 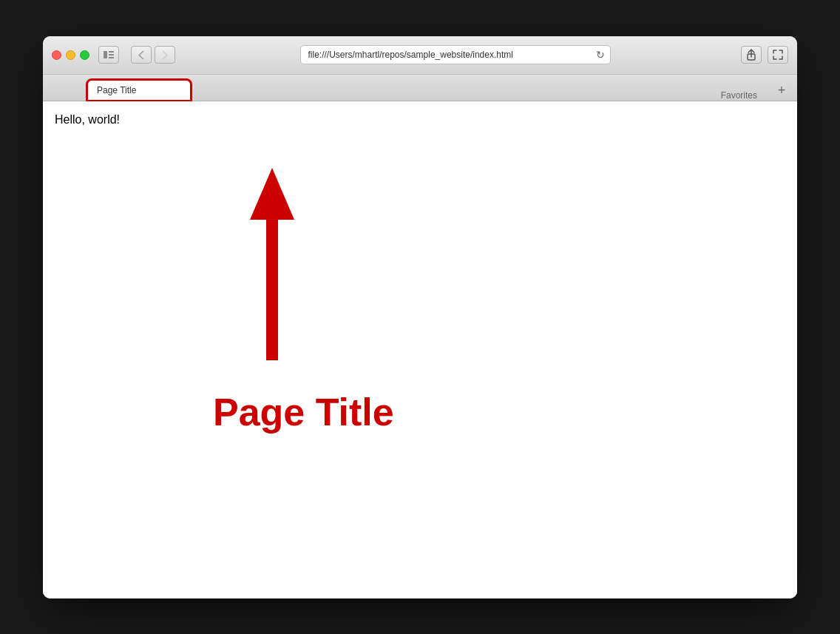 What do you see at coordinates (141, 55) in the screenshot?
I see `back-button` at bounding box center [141, 55].